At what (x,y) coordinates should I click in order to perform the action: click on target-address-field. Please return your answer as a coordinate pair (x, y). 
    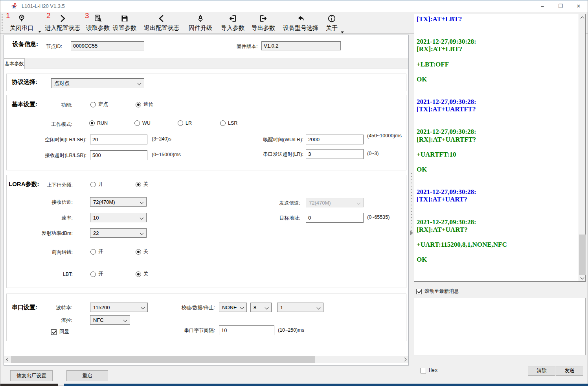
    Looking at the image, I should click on (335, 218).